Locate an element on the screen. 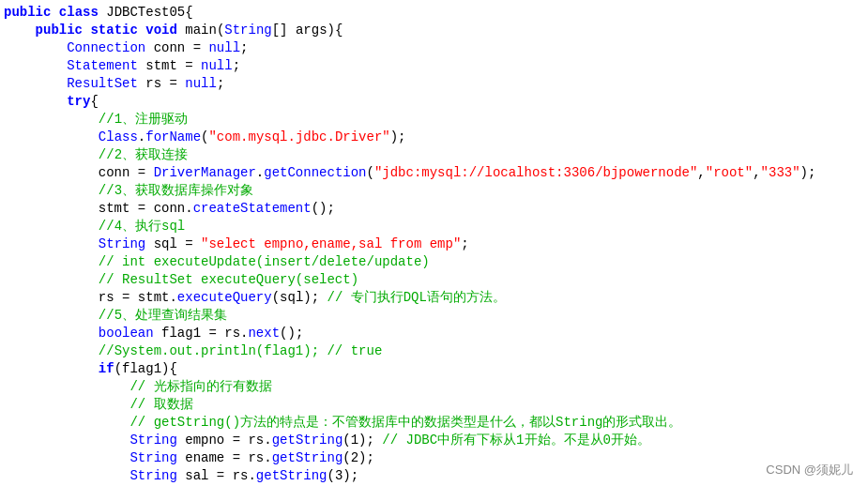  code-line-2: public static void main(String[] args){ is located at coordinates (434, 30).